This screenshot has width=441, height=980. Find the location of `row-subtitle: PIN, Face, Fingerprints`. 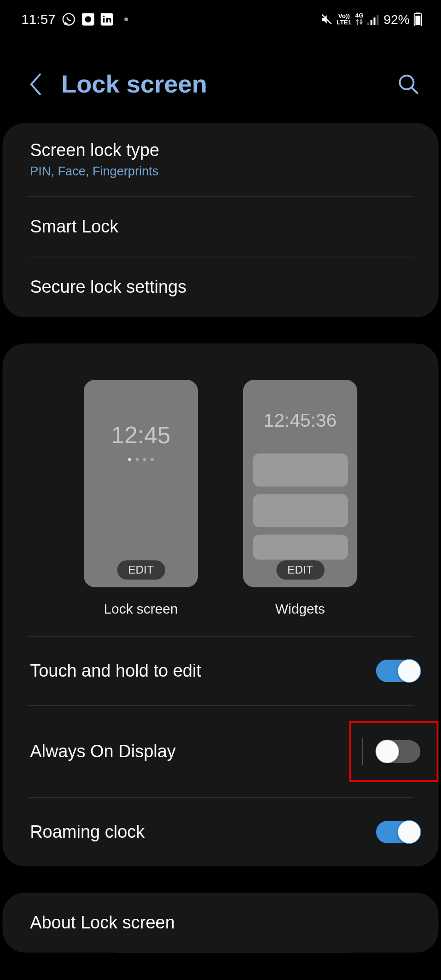

row-subtitle: PIN, Face, Fingerprints is located at coordinates (220, 171).